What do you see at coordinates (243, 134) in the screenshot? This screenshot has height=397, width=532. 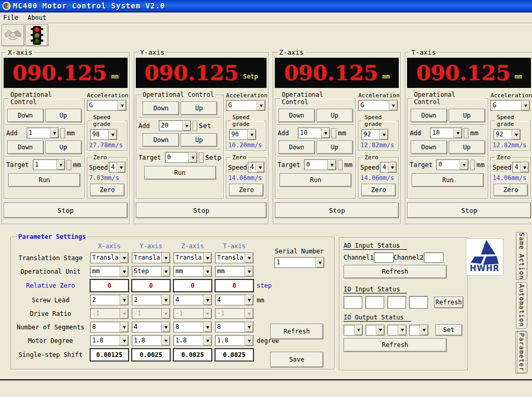 I see `speed-grade-select: 90` at bounding box center [243, 134].